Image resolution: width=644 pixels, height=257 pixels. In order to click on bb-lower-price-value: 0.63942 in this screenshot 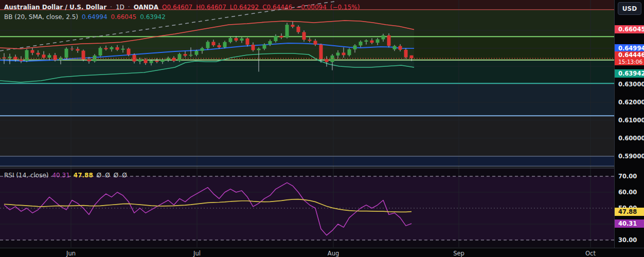, I will do `click(631, 74)`.